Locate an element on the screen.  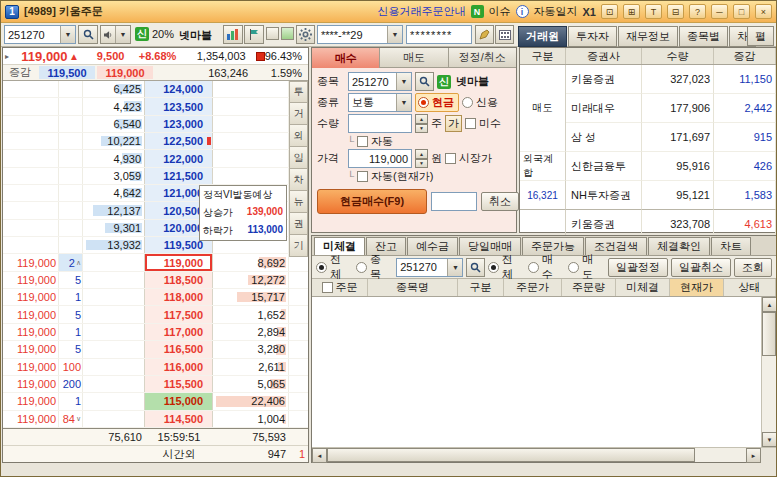
orderbook-side-tab: 차 is located at coordinates (298, 180).